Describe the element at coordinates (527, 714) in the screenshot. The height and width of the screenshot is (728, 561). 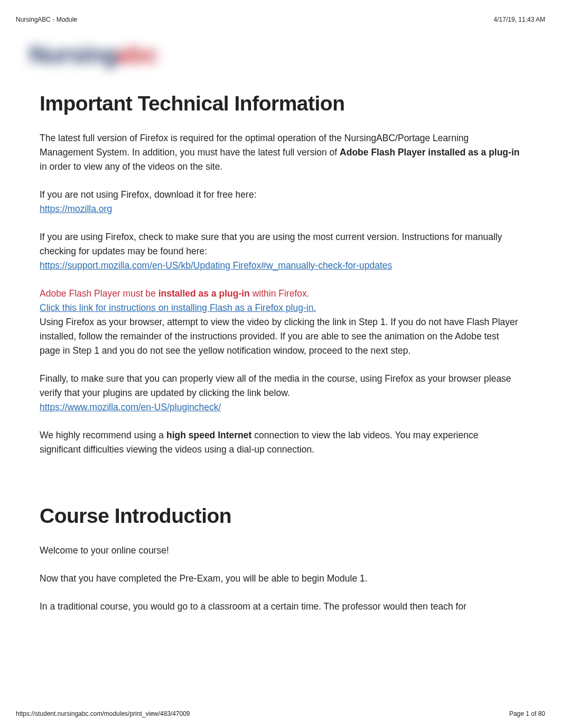
I see `footer-page-number: Page 1 of 80` at that location.